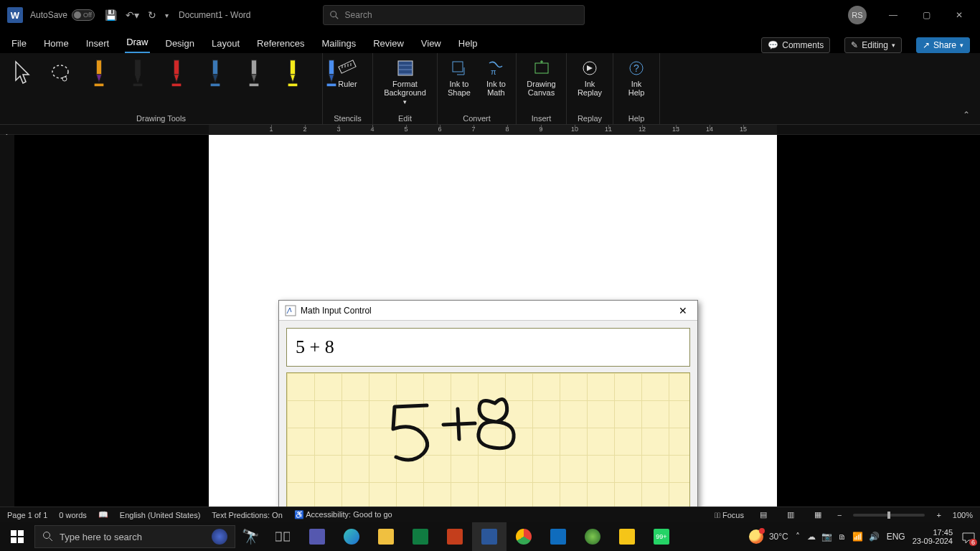 The height and width of the screenshot is (551, 980). I want to click on save-icon: 💾, so click(110, 15).